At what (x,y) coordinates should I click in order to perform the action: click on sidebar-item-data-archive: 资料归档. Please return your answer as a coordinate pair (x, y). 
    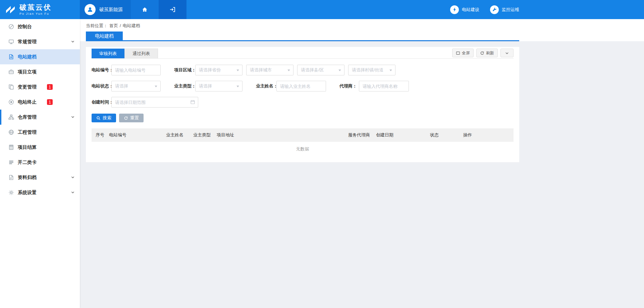
    Looking at the image, I should click on (40, 178).